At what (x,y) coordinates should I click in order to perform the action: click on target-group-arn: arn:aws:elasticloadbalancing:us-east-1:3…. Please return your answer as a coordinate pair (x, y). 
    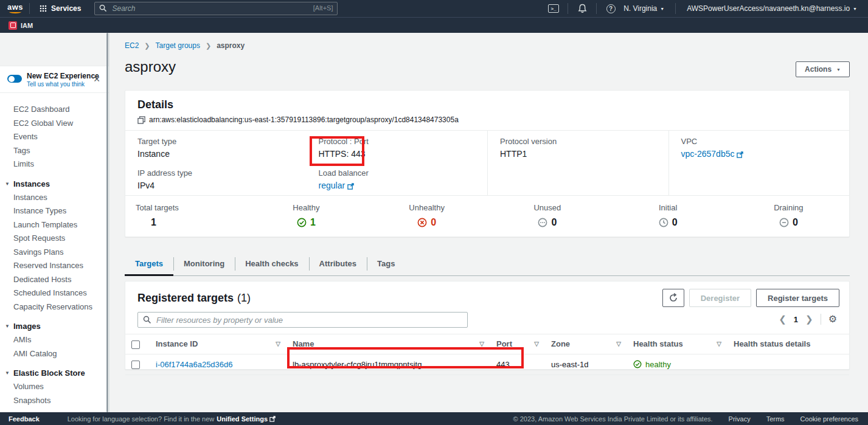
    Looking at the image, I should click on (304, 120).